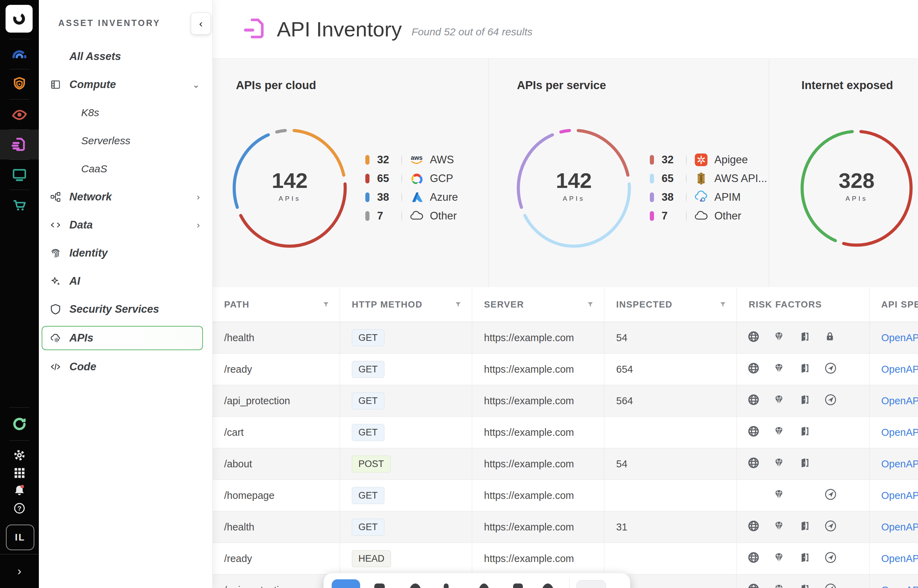 The image size is (918, 588). I want to click on apigee-icon, so click(701, 160).